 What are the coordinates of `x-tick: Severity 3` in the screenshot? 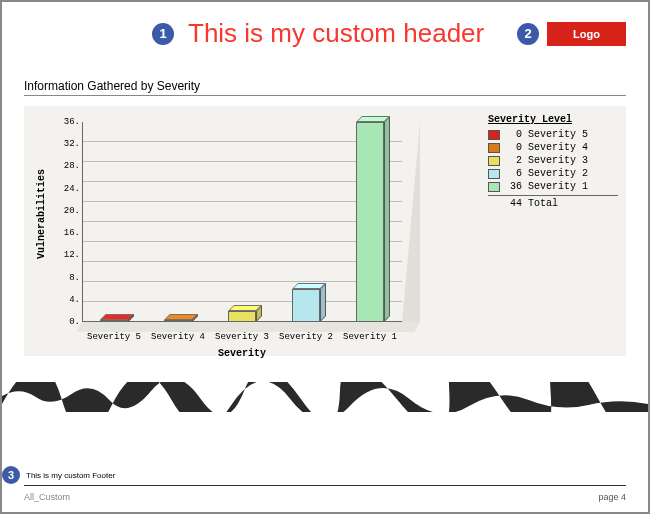 It's located at (242, 337).